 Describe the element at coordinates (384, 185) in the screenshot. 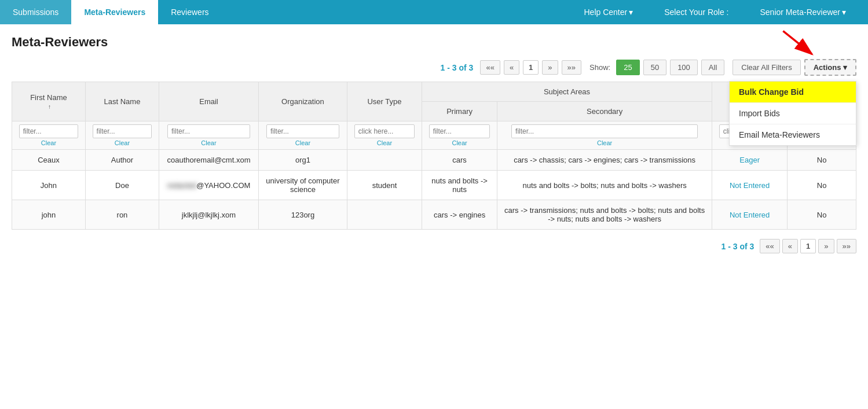

I see `cell-usertype-2: student` at that location.